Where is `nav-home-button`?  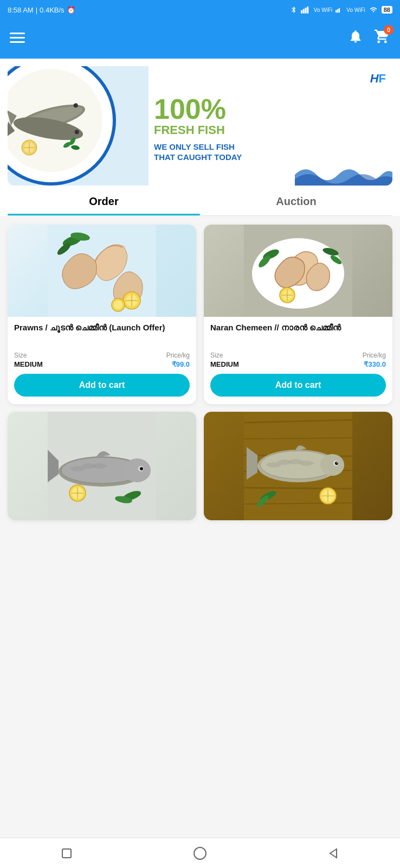 nav-home-button is located at coordinates (200, 853).